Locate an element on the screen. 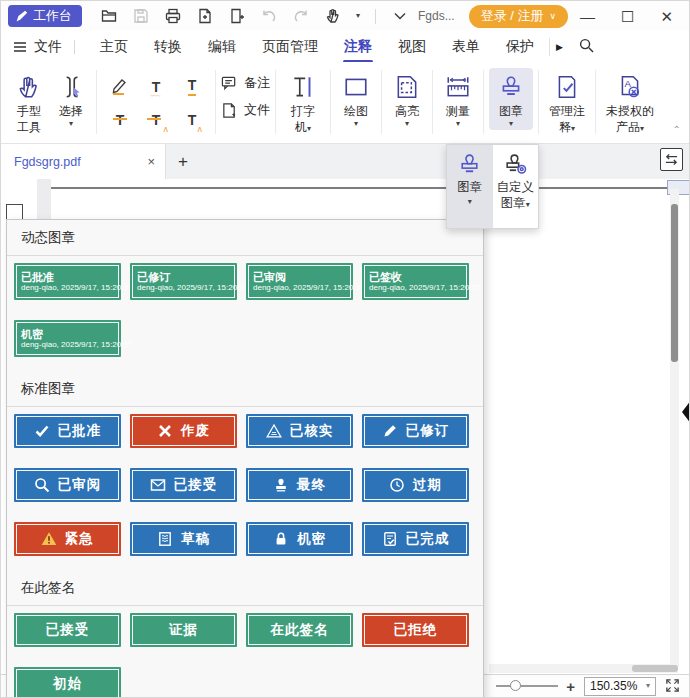  typewriter-button: 打字机▾ is located at coordinates (303, 102).